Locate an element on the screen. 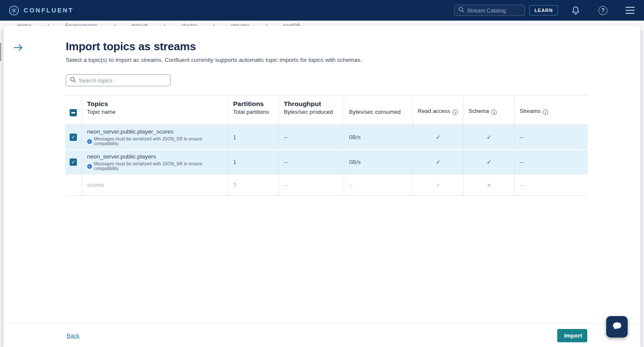  confluent-logo-icon is located at coordinates (14, 10).